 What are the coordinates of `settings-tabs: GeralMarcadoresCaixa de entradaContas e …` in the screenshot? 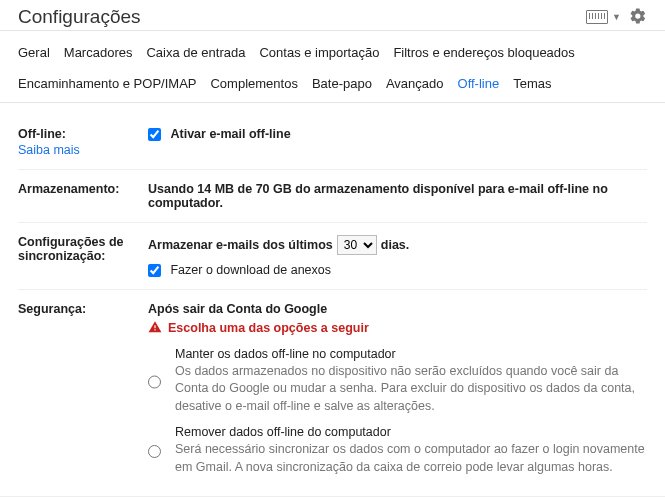 It's located at (332, 67).